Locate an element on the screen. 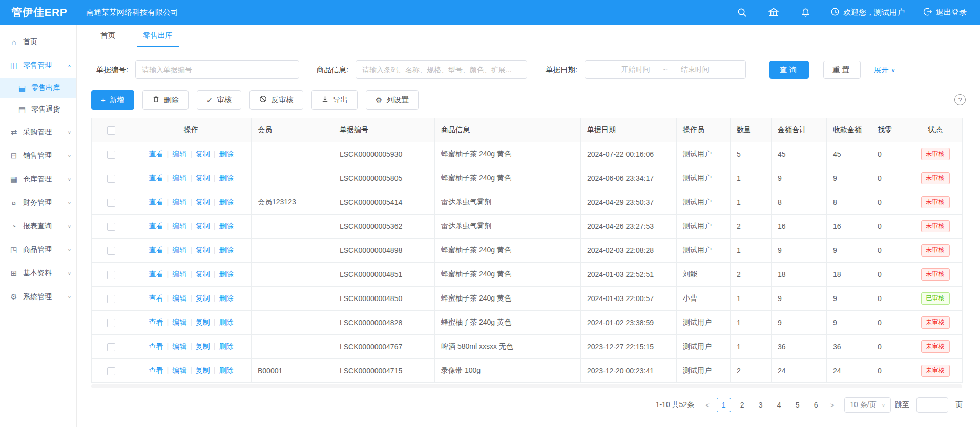  page-number-button: 2 is located at coordinates (742, 405).